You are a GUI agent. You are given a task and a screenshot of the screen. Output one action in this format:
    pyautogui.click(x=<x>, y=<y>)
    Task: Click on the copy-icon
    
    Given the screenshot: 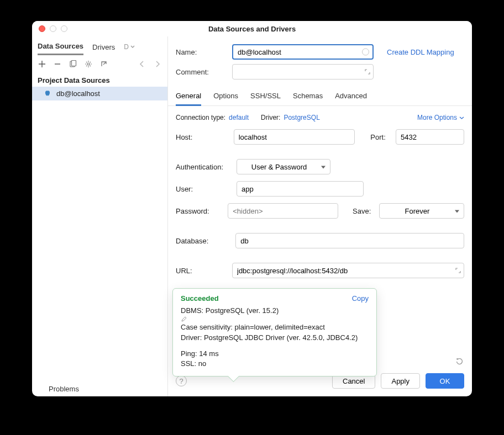 What is the action you would take?
    pyautogui.click(x=73, y=64)
    